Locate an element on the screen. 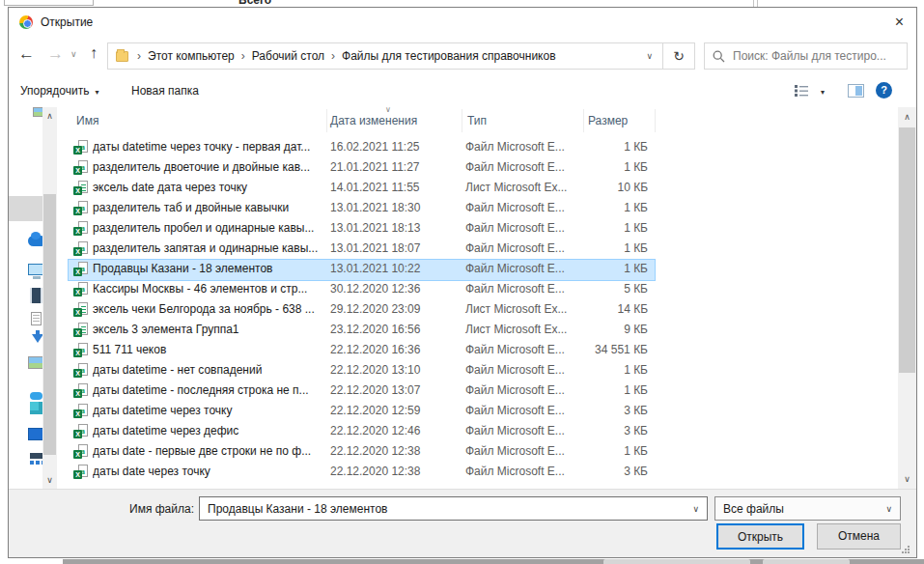  file-row: X Продавцы Казани - 18 элементов 13.01.2… is located at coordinates (481, 268).